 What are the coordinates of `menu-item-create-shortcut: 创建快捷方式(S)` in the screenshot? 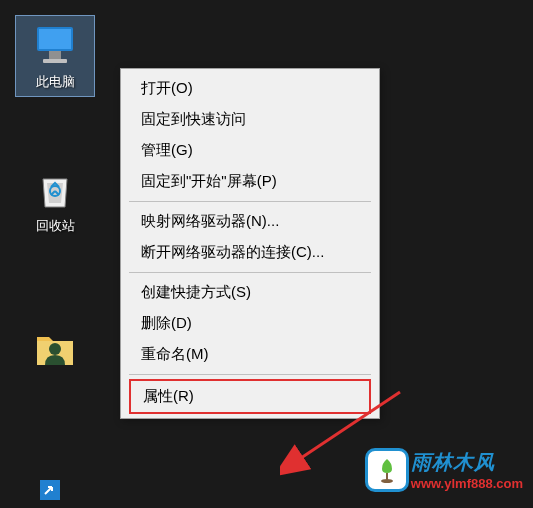 It's located at (250, 292).